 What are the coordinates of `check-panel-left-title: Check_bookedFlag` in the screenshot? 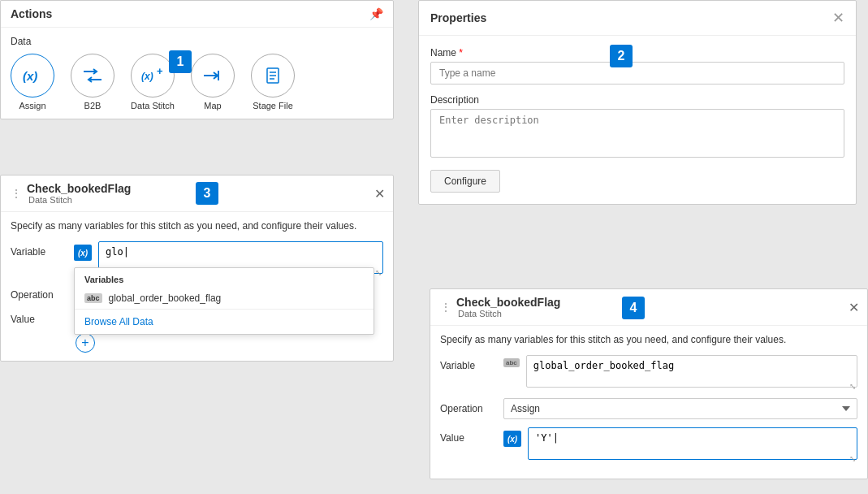 It's located at (79, 188).